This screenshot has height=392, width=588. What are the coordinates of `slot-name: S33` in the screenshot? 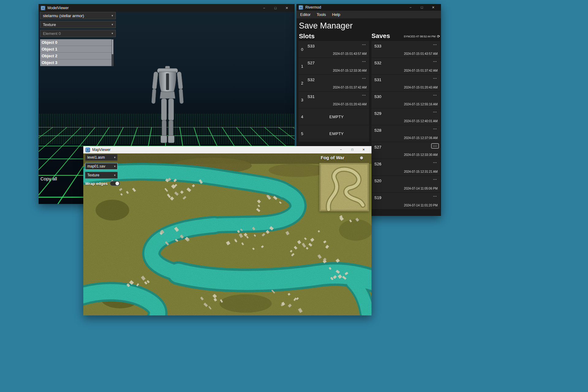 It's located at (311, 46).